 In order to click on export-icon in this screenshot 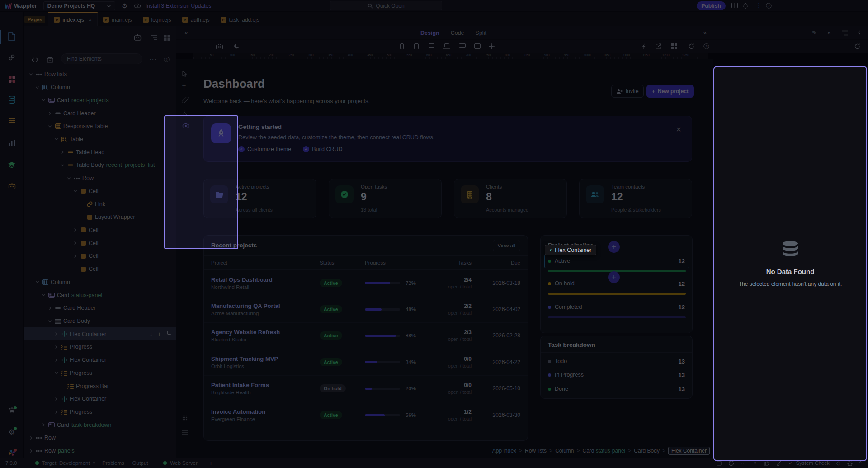, I will do `click(658, 46)`.